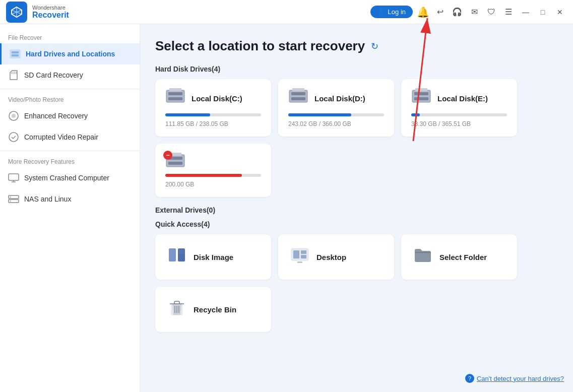 The width and height of the screenshot is (573, 392). Describe the element at coordinates (515, 378) in the screenshot. I see `cant-detect-link: ? Can't detect your hard drives?` at that location.